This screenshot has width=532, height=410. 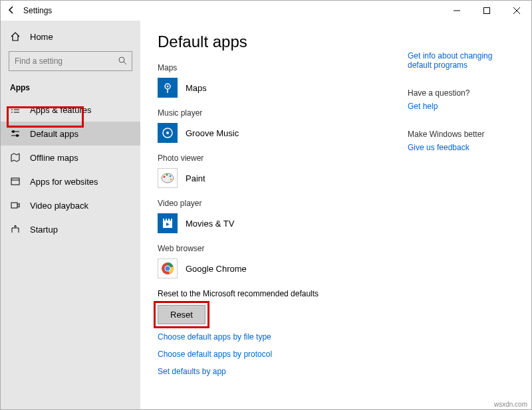 What do you see at coordinates (511, 404) in the screenshot?
I see `watermark: wsxdn.com` at bounding box center [511, 404].